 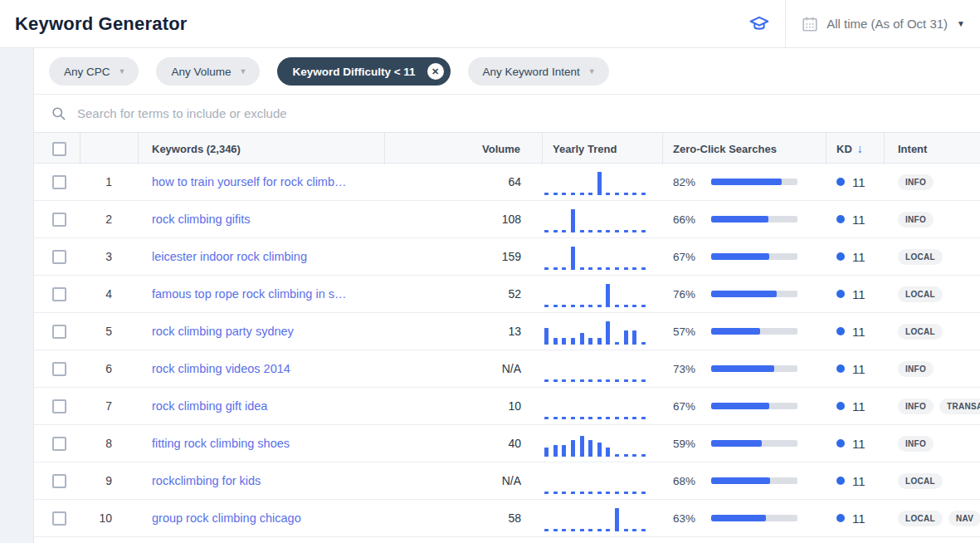 I want to click on select-all-checkbox, so click(x=60, y=149).